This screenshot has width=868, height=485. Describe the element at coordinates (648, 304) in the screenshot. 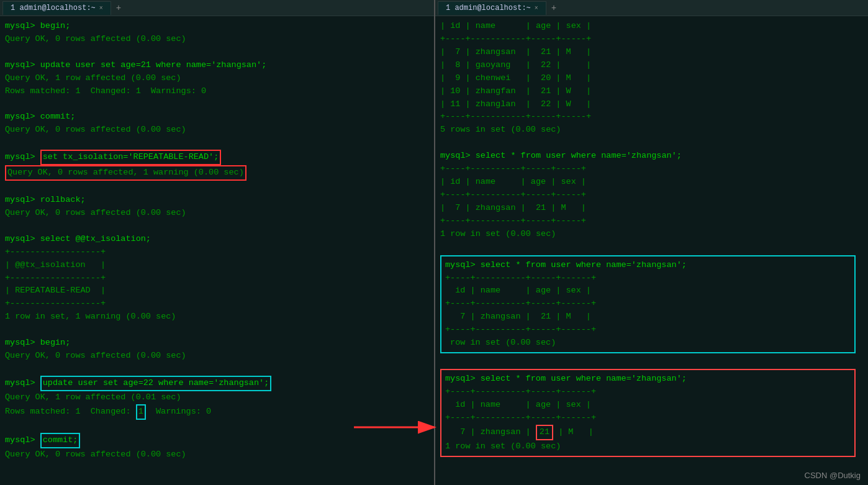

I see `cyan-line-4: +----+----------+-----+------+` at that location.